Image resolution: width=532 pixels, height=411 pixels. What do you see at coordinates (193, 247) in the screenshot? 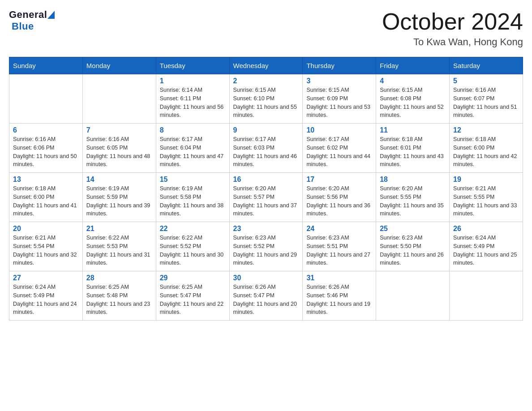
I see `cell-3-2: 22Sunrise: 6:22 AMSunset: 5:52 PMDayligh…` at bounding box center [193, 247].